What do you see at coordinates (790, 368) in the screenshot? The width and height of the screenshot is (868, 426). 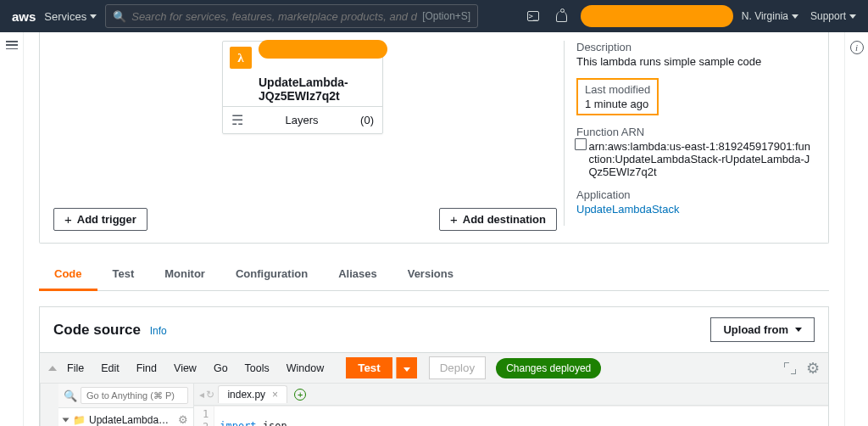 I see `fullscreen-icon` at bounding box center [790, 368].